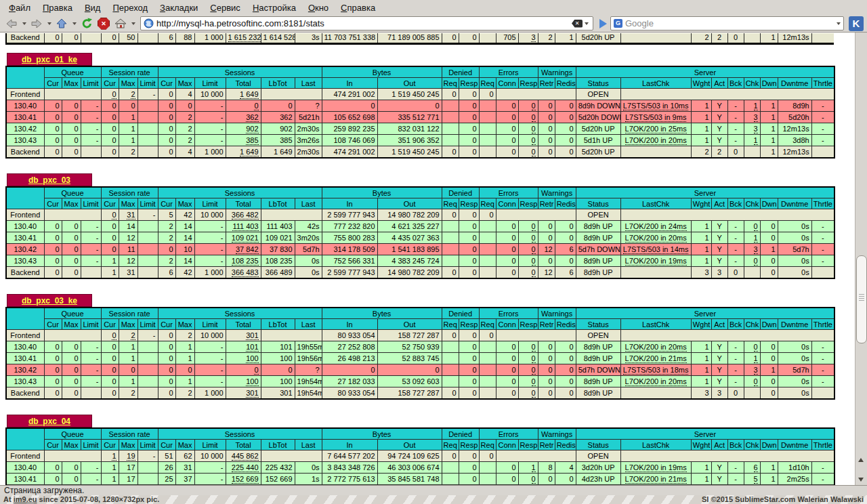 Image resolution: width=867 pixels, height=504 pixels. What do you see at coordinates (243, 480) in the screenshot?
I see `stat-cell: 152 669` at bounding box center [243, 480].